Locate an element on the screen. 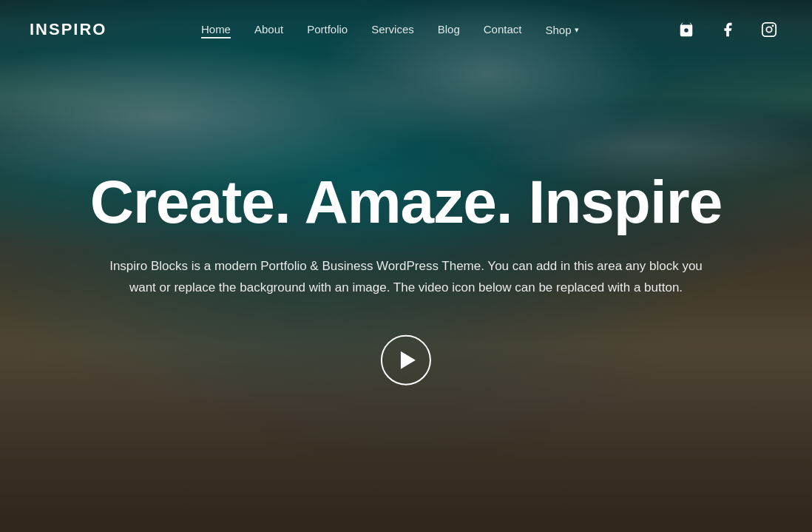 Image resolution: width=812 pixels, height=532 pixels. chevron-down-icon: ▾ is located at coordinates (577, 30).